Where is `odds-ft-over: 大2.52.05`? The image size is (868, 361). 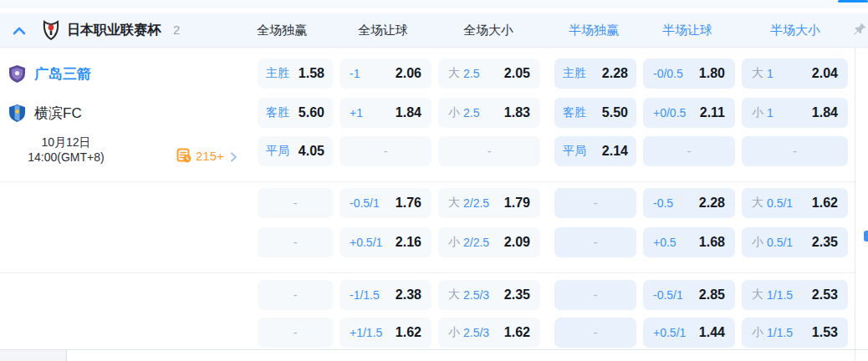 odds-ft-over: 大2.52.05 is located at coordinates (489, 74).